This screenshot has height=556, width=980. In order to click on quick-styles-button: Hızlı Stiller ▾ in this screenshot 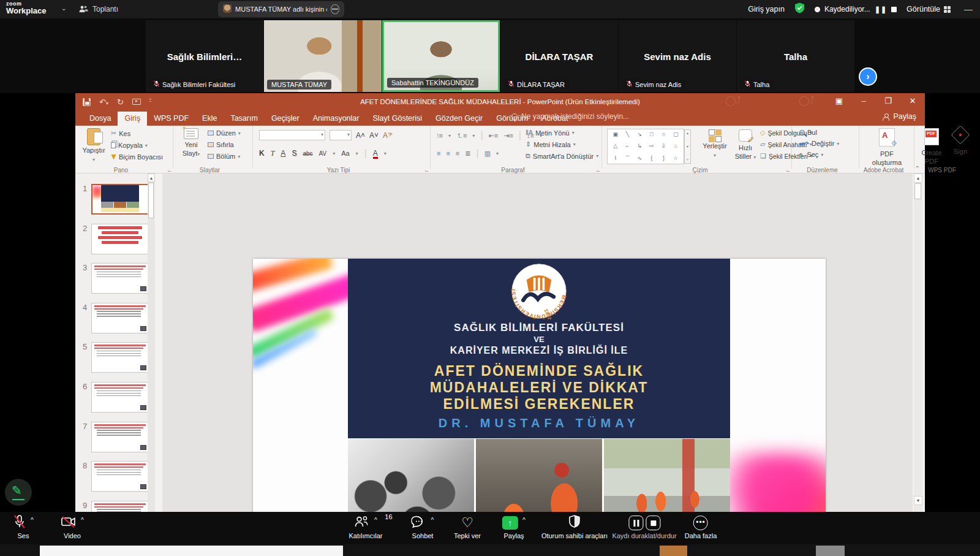, I will do `click(745, 145)`.